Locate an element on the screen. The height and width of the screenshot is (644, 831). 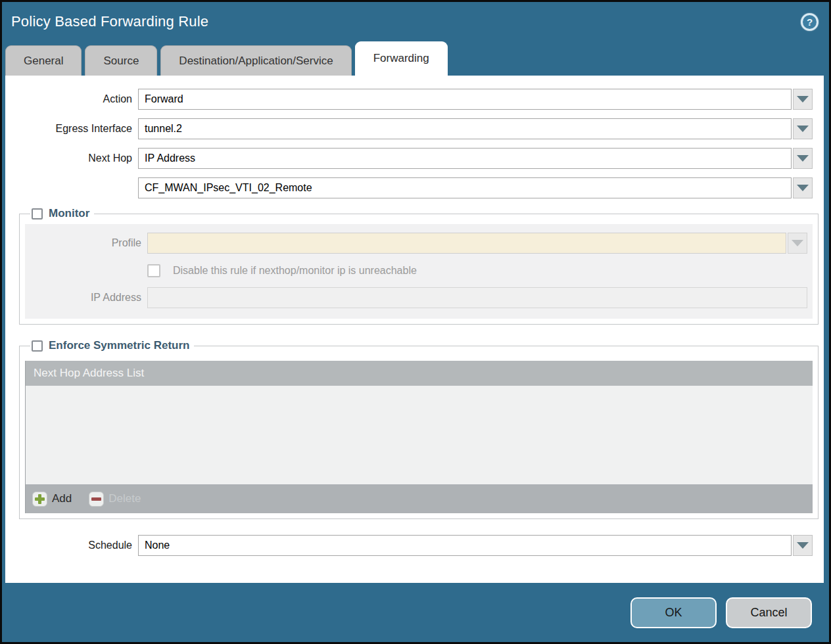
action-dropdown-button is located at coordinates (803, 99).